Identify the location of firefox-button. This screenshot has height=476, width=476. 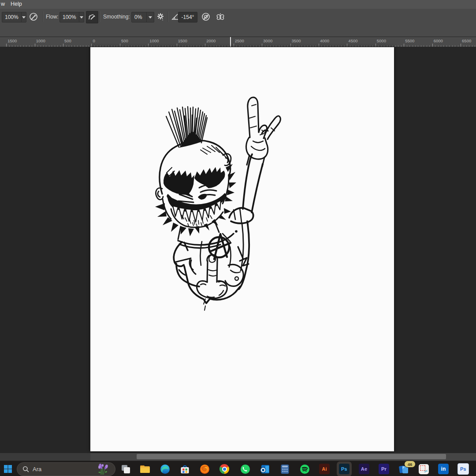
(205, 469).